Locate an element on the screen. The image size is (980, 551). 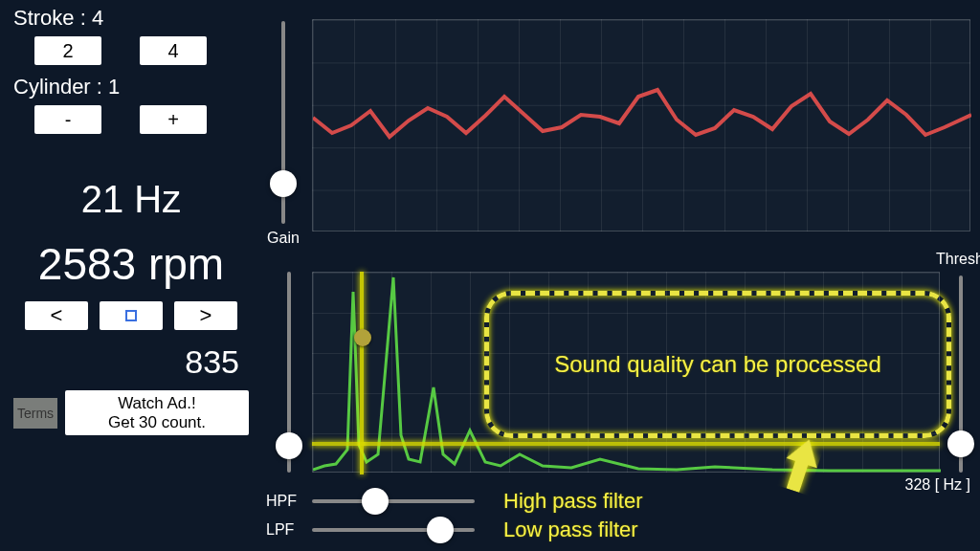
threshold-slider-thumb is located at coordinates (961, 444).